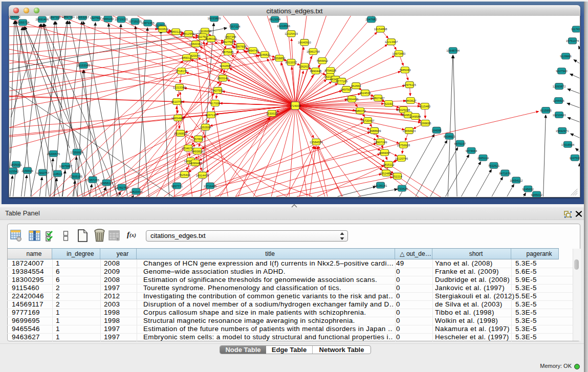 This screenshot has height=372, width=588. I want to click on svg-text: 7485063, so click(405, 70).